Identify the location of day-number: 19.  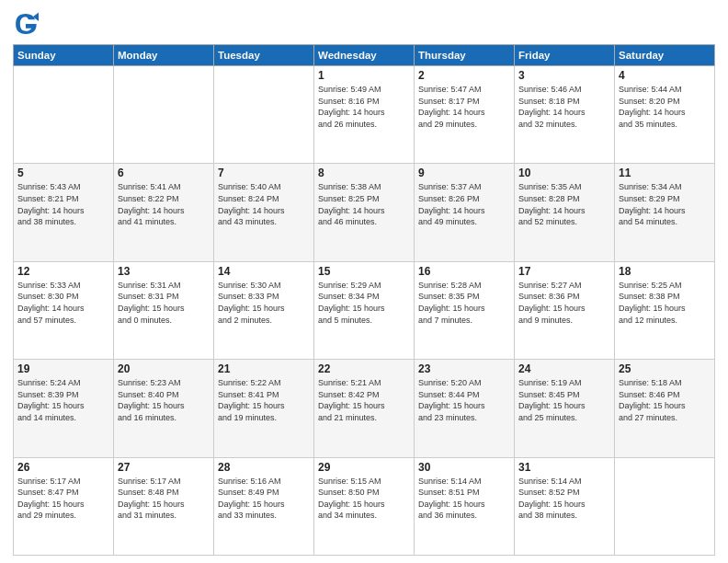
(63, 369).